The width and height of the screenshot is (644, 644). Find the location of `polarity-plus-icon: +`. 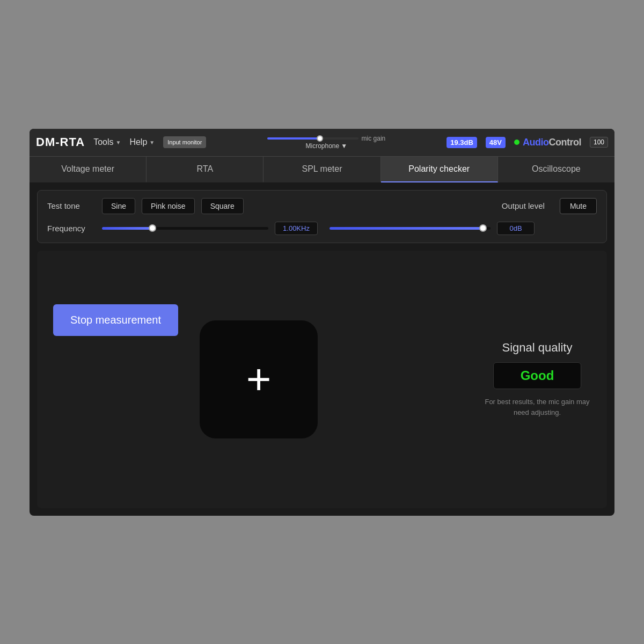

polarity-plus-icon: + is located at coordinates (259, 379).